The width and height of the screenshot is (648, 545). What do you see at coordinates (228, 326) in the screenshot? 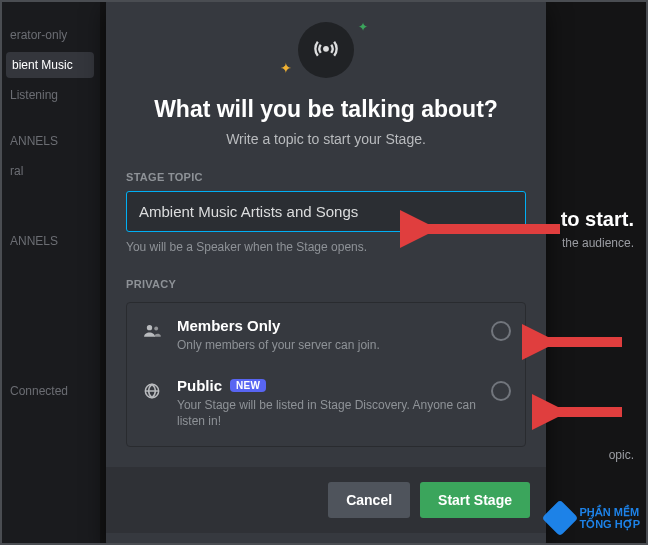
I see `option-title: Members Only` at bounding box center [228, 326].